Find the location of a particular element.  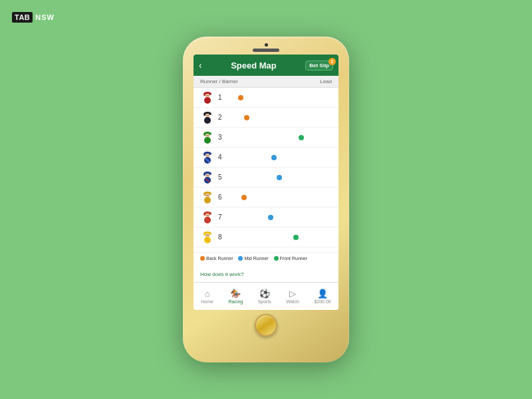

app-header: ‹ Speed Map Bet Slip 2 is located at coordinates (266, 65).